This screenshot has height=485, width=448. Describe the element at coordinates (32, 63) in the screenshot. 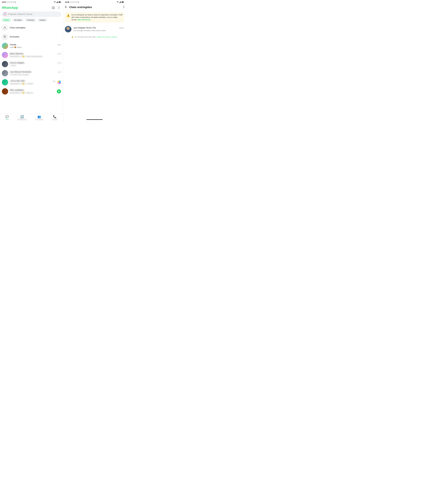

I see `left-panel: WhatsApp` at that location.